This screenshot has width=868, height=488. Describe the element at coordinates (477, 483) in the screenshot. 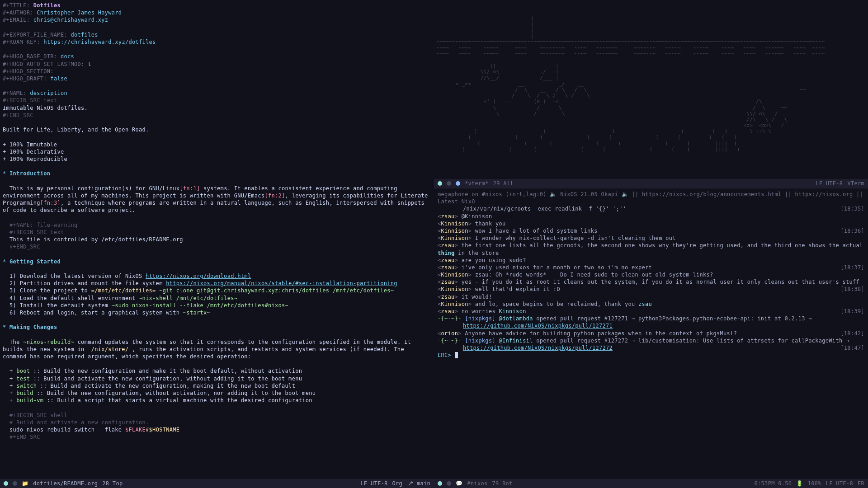

I see `buffer-name: #nixos` at that location.